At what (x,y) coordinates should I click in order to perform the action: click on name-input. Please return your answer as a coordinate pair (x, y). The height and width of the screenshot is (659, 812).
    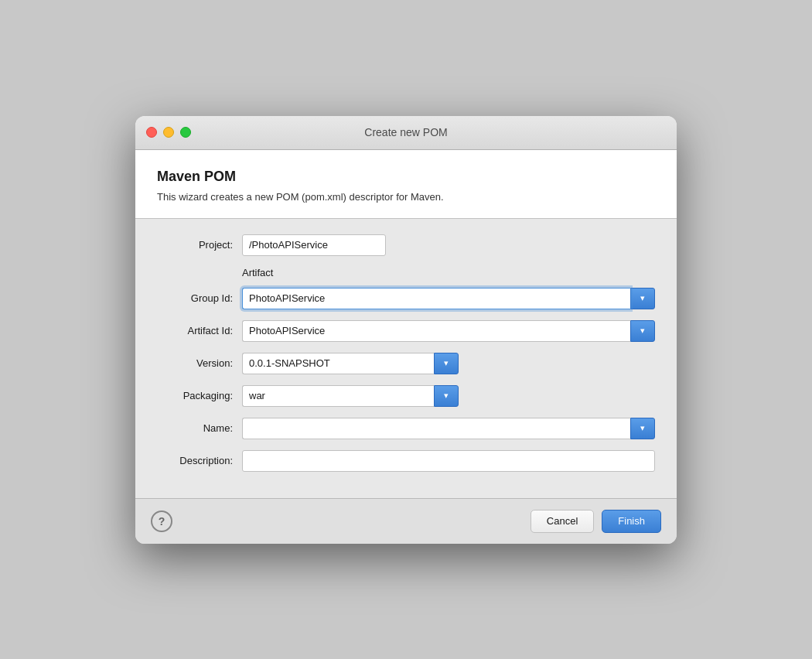
    Looking at the image, I should click on (436, 429).